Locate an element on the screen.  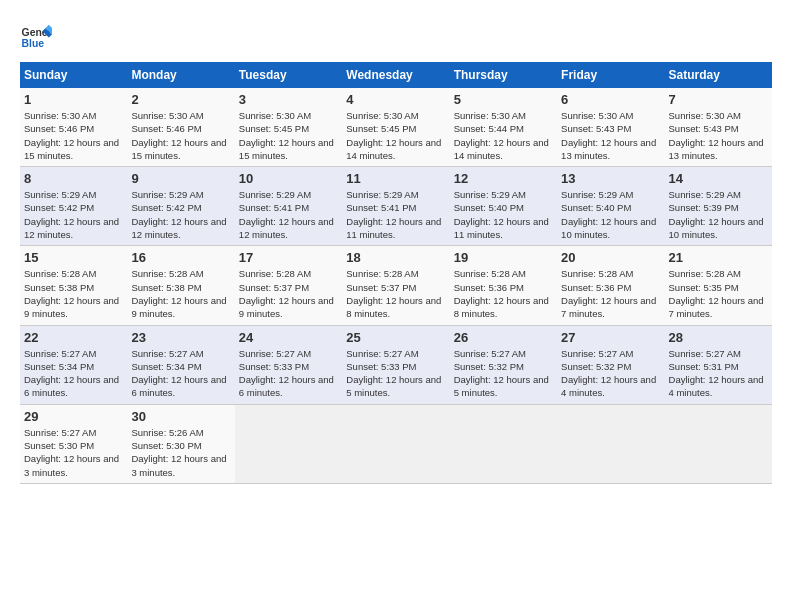
day-number: 4 is located at coordinates (396, 100).